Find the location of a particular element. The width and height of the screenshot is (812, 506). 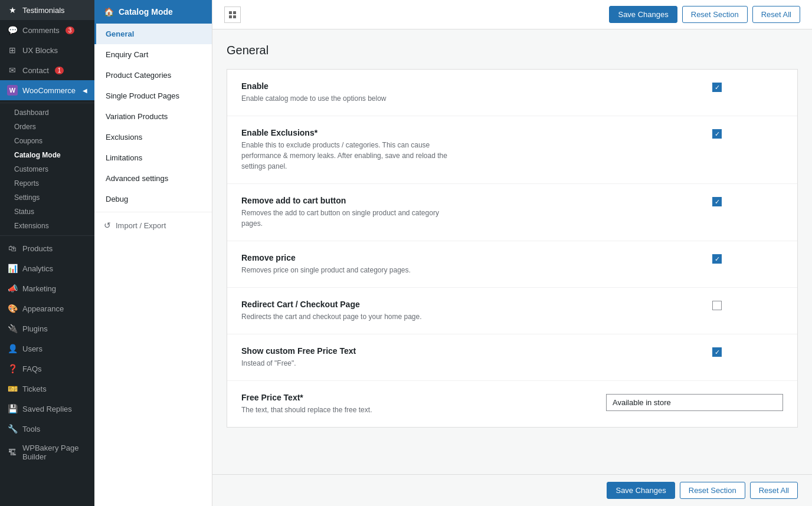

sidebar-sub-item-extensions: Extensions is located at coordinates (47, 226).